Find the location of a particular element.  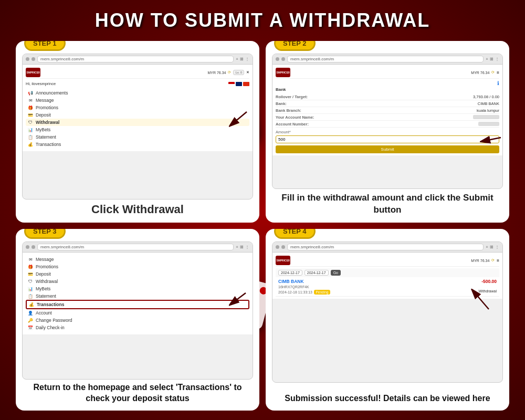

greeting: Hi, ilovesmprince is located at coordinates (41, 84).